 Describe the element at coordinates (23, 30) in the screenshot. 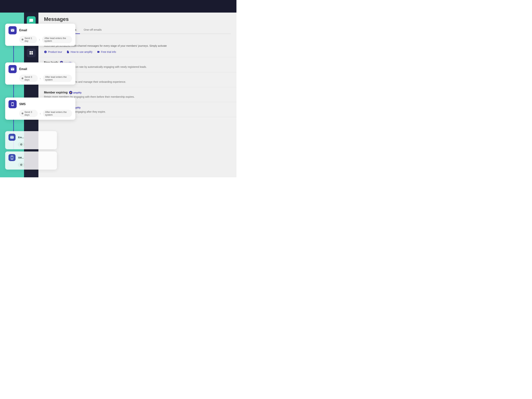

I see `card-email-1-type: Email` at that location.